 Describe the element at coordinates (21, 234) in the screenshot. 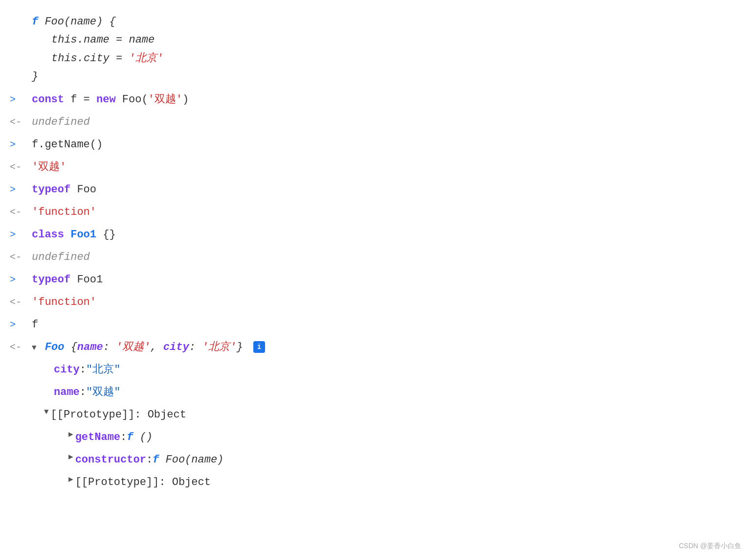

I see `input-arrow-4: >` at that location.